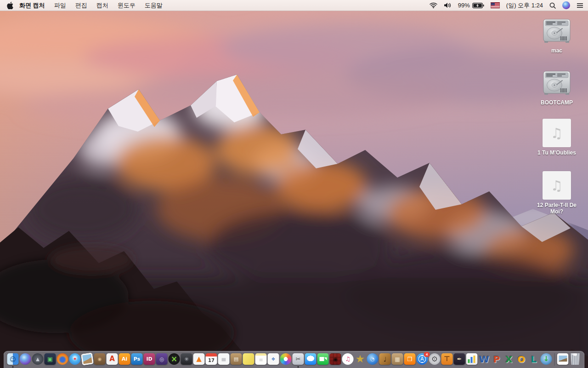 This screenshot has height=368, width=588. I want to click on audio-file-icon: ♫, so click(557, 133).